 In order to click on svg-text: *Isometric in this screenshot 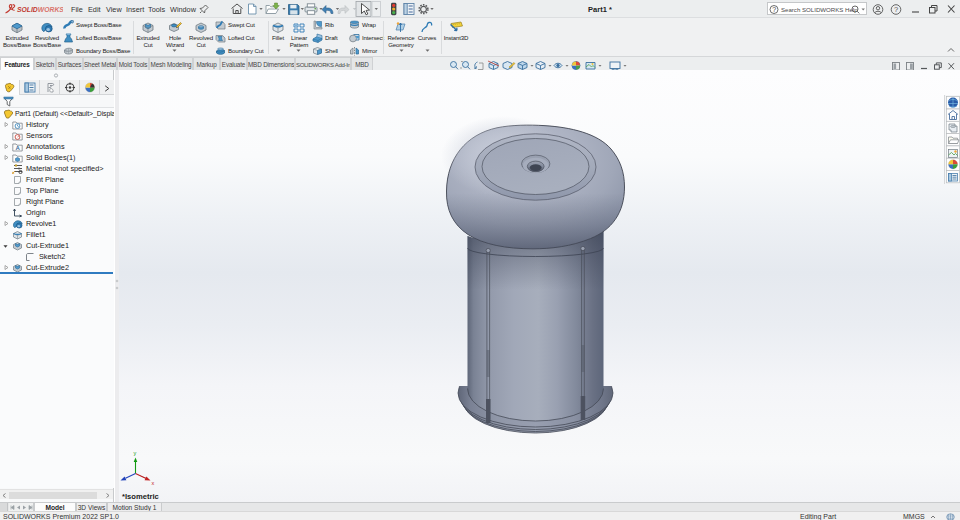, I will do `click(140, 496)`.